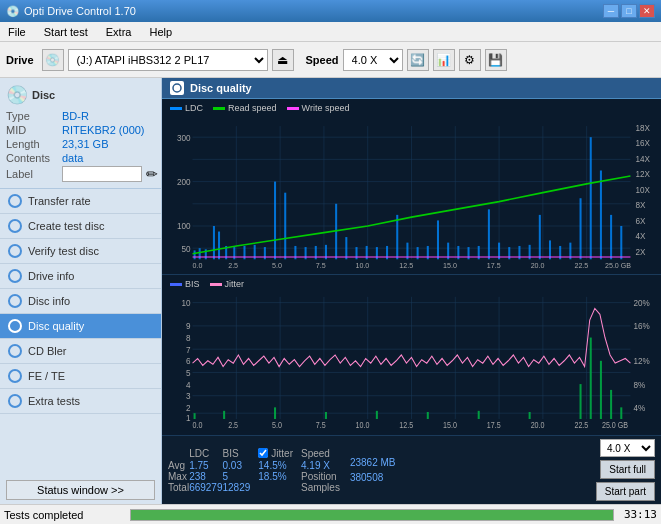 The width and height of the screenshot is (661, 524). What do you see at coordinates (15, 226) in the screenshot?
I see `create-test-disc-icon` at bounding box center [15, 226].